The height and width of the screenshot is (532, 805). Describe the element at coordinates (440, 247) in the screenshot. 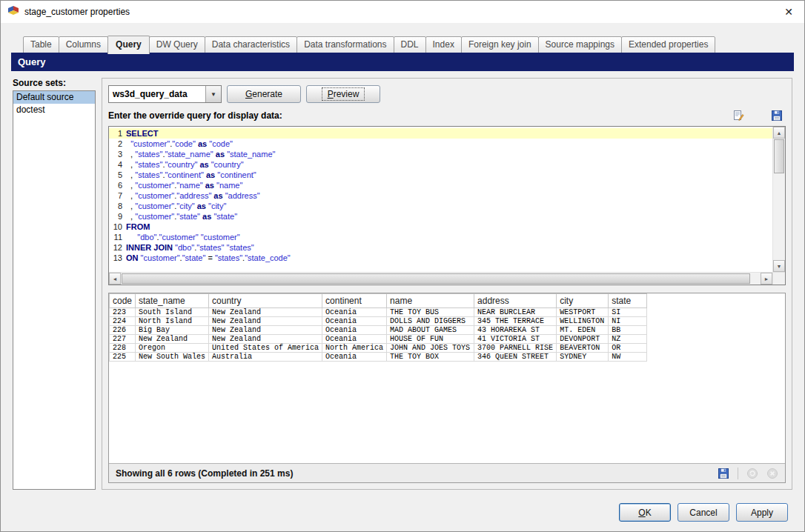

I see `sql-line: 12INNER JOIN "dbo"."states" "states"` at that location.